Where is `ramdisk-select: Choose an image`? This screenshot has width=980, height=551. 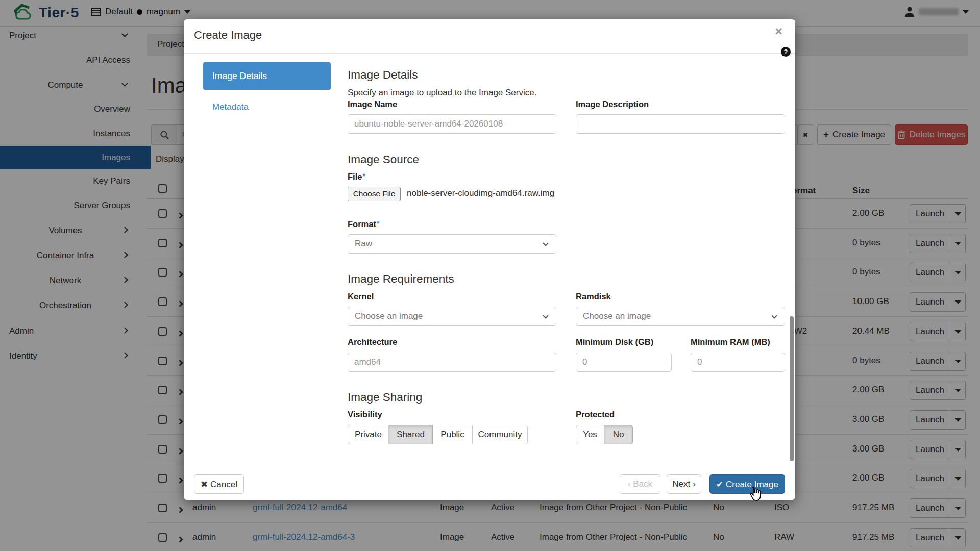
ramdisk-select: Choose an image is located at coordinates (680, 316).